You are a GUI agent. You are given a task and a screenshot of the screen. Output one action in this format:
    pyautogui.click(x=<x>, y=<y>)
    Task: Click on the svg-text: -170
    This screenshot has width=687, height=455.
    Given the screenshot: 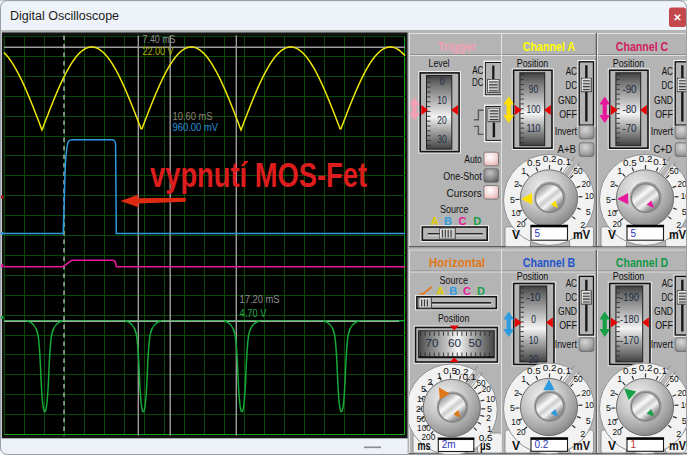 What is the action you would take?
    pyautogui.click(x=630, y=340)
    